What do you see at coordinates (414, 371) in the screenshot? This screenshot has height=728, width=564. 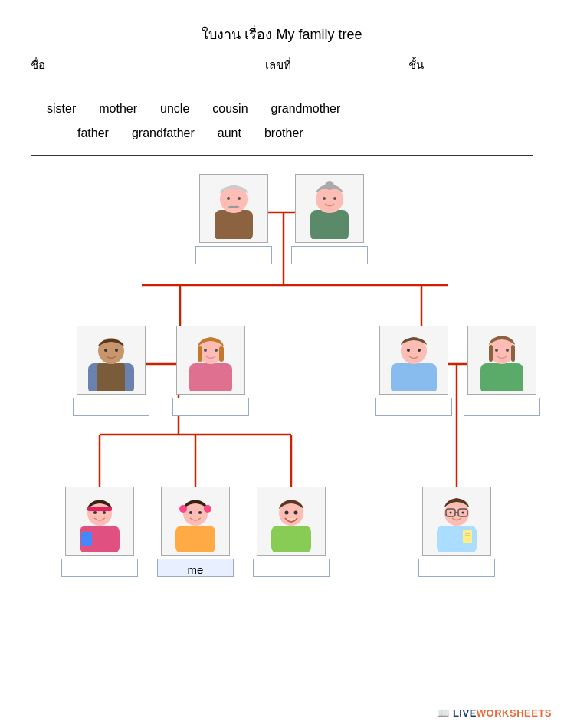 I see `person-uncle` at bounding box center [414, 371].